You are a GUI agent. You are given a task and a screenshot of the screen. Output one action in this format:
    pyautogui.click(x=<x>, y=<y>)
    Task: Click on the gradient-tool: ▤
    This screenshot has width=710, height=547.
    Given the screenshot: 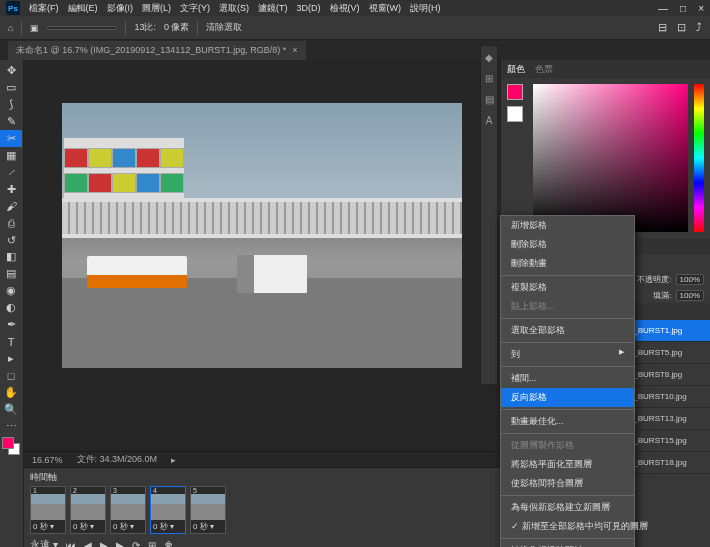 What is the action you would take?
    pyautogui.click(x=11, y=274)
    